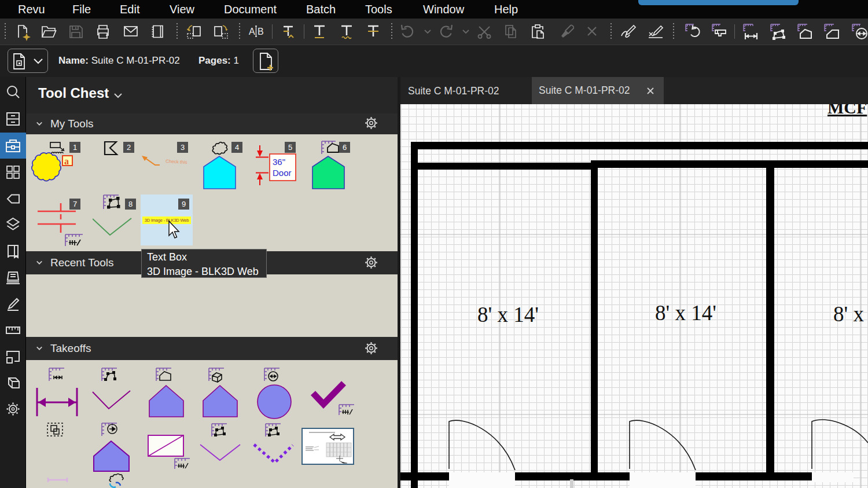  I want to click on svg-text: a, so click(67, 161).